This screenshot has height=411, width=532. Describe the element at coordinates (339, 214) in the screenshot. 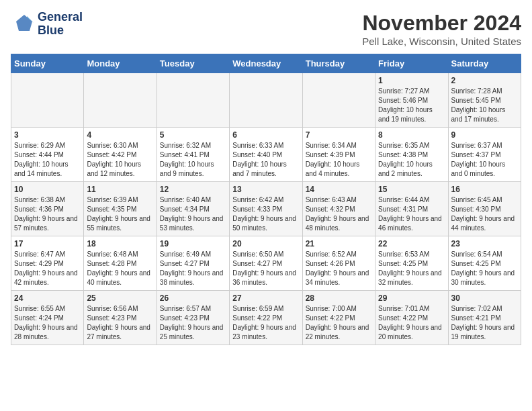

I see `day-info: Sunrise: 6:43 AMSunset: 4:32 PMDaylight:…` at that location.